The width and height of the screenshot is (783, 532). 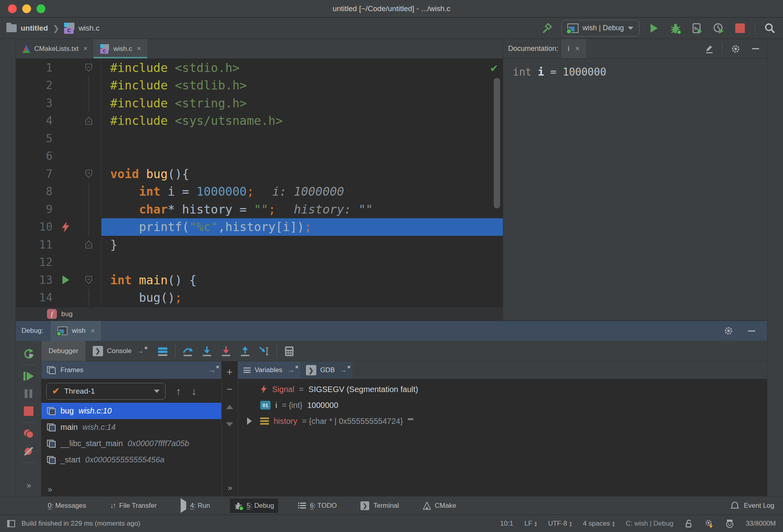 What do you see at coordinates (29, 353) in the screenshot?
I see `rerun-icon` at bounding box center [29, 353].